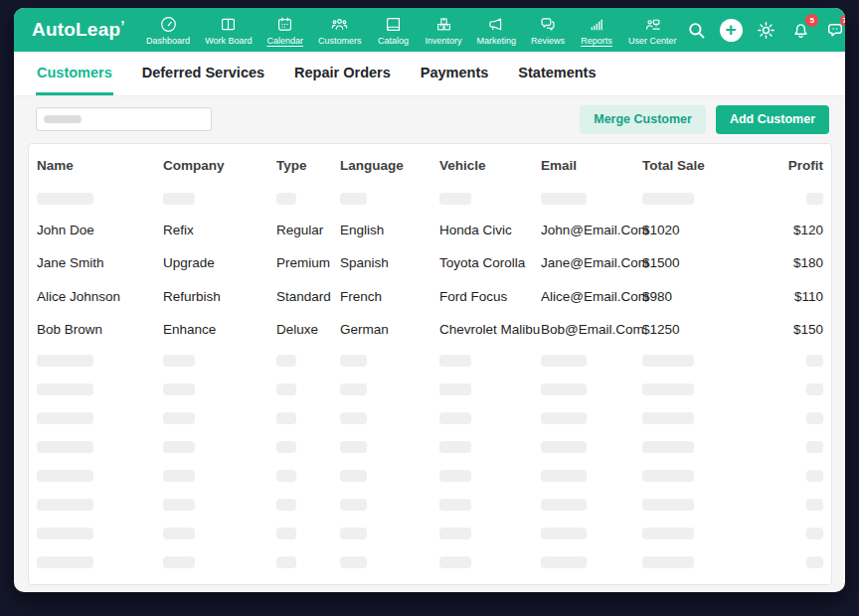 The image size is (859, 616). I want to click on notifications-bell-icon: 5, so click(800, 30).